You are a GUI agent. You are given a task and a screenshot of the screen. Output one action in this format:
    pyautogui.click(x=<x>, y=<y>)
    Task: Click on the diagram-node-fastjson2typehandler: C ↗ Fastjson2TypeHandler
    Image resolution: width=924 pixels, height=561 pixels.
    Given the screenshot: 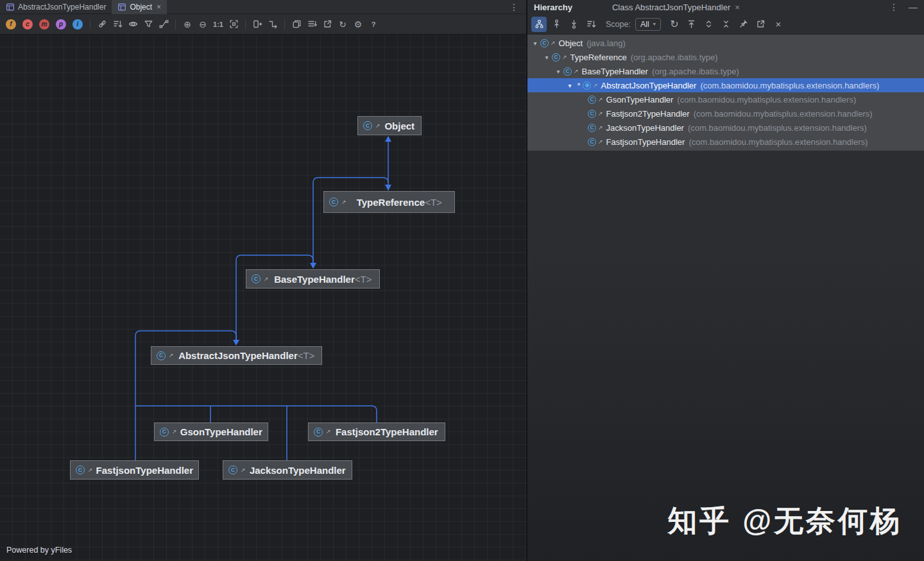 What is the action you would take?
    pyautogui.click(x=377, y=432)
    